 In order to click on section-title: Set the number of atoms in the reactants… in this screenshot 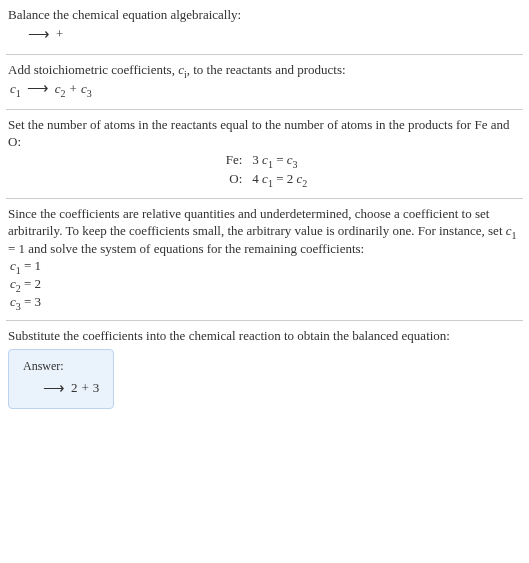, I will do `click(264, 134)`.